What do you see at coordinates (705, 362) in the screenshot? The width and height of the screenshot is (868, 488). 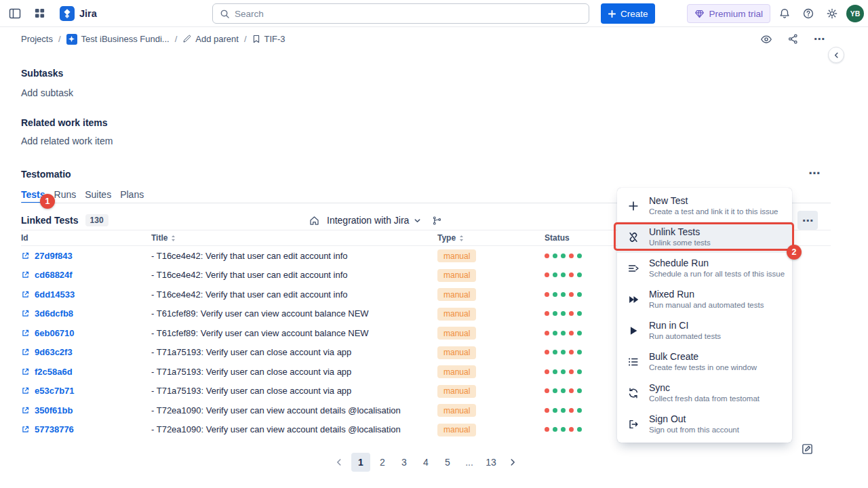 I see `menu-item-bulk-create: Bulk CreateCreate few tests in one windo…` at bounding box center [705, 362].